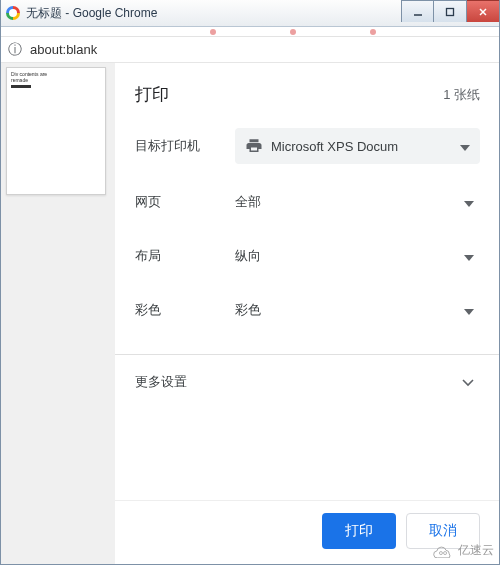  Describe the element at coordinates (64, 50) in the screenshot. I see `url-text: about:blank` at that location.